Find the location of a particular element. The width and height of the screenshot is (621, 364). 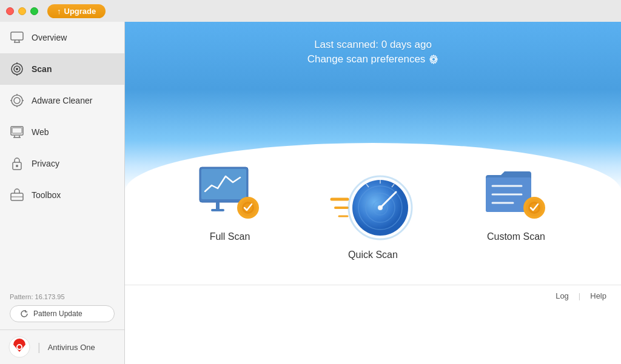

log-link: Log is located at coordinates (562, 296).